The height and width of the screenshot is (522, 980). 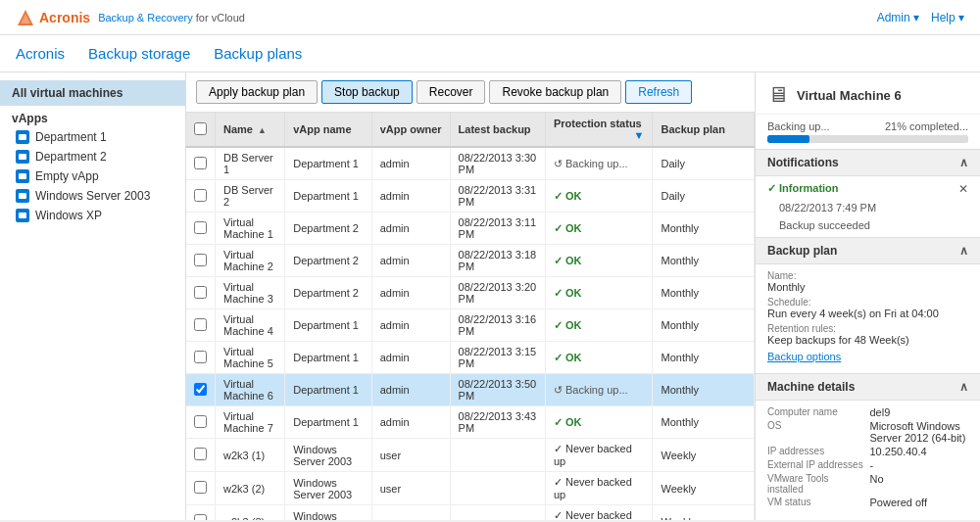 I want to click on row-latest: 08/22/2013 3:50 PM, so click(x=498, y=390).